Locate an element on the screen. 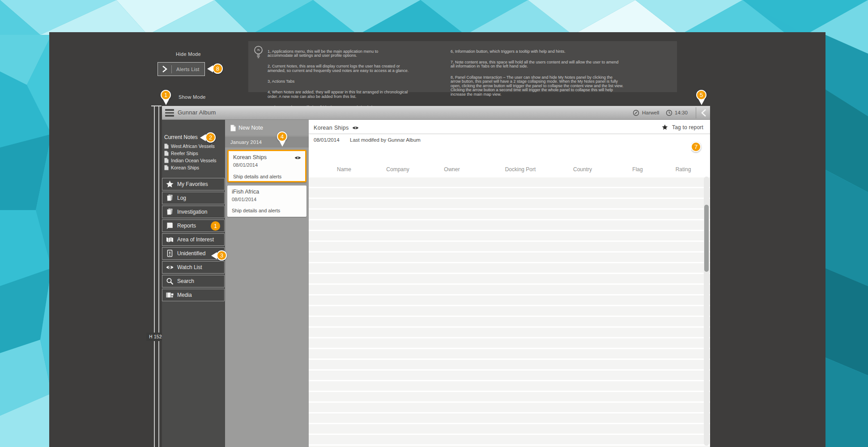  chevron-left-icon is located at coordinates (703, 113).